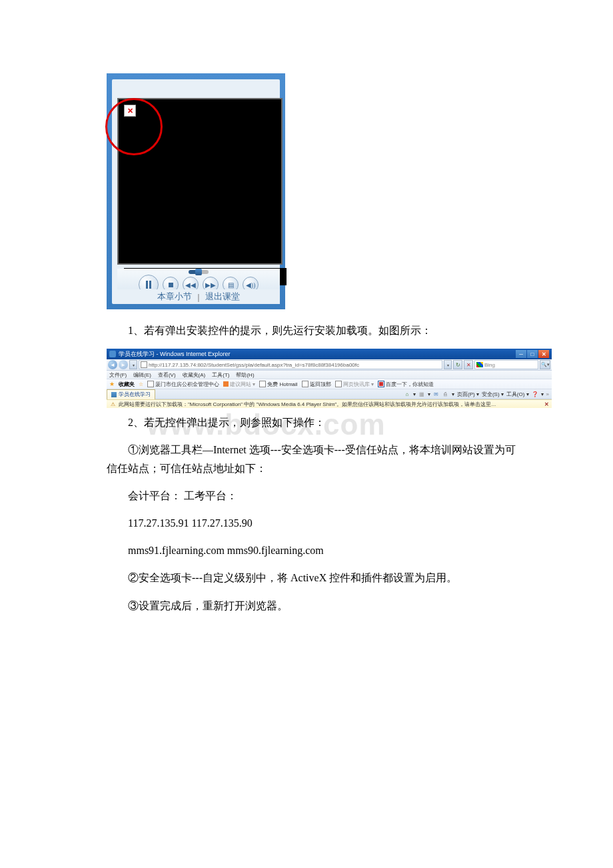  What do you see at coordinates (329, 365) in the screenshot?
I see `address-bar: ◄ ► ▾ http://117.27.135.74:802/StudentSe…` at bounding box center [329, 365].